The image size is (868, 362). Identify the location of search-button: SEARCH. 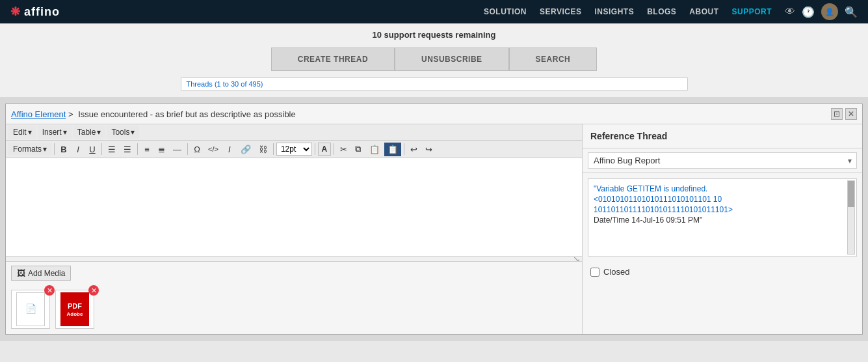
(553, 59).